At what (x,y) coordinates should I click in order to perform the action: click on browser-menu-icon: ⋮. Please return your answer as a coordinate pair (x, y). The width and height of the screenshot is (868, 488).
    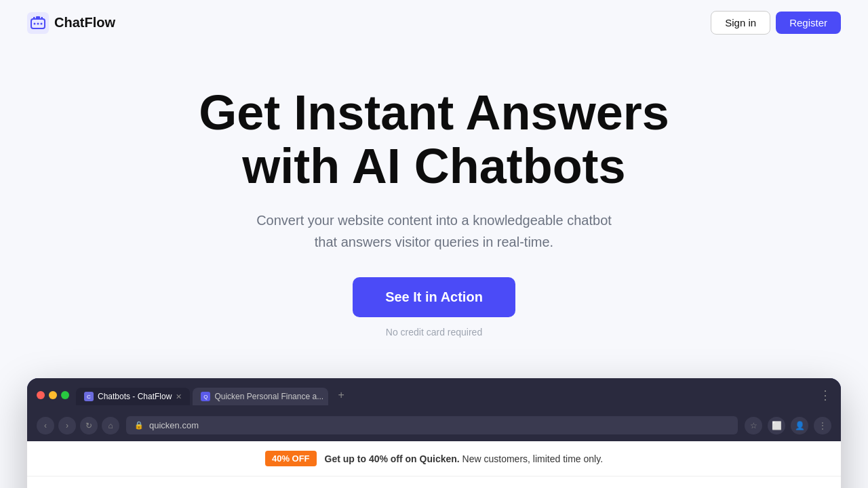
    Looking at the image, I should click on (825, 395).